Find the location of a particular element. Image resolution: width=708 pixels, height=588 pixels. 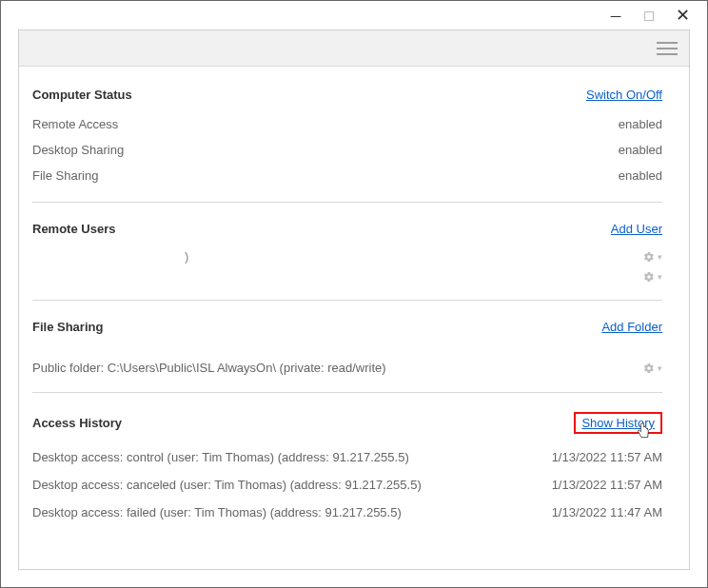

section-remote-users: Remote Users Add User ) ▾ is located at coordinates (347, 261).